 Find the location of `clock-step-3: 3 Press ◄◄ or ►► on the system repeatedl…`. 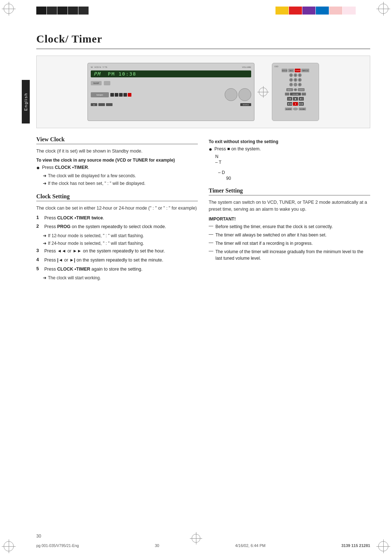

clock-step-3: 3 Press ◄◄ or ►► on the system repeatedl… is located at coordinates (117, 251).